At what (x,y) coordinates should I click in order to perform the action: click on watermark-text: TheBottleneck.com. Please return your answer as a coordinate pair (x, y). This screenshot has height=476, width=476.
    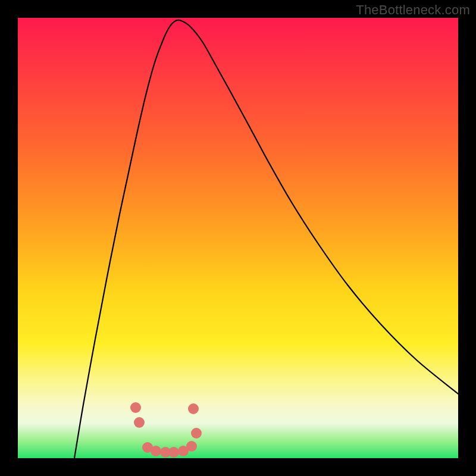
    Looking at the image, I should click on (413, 10).